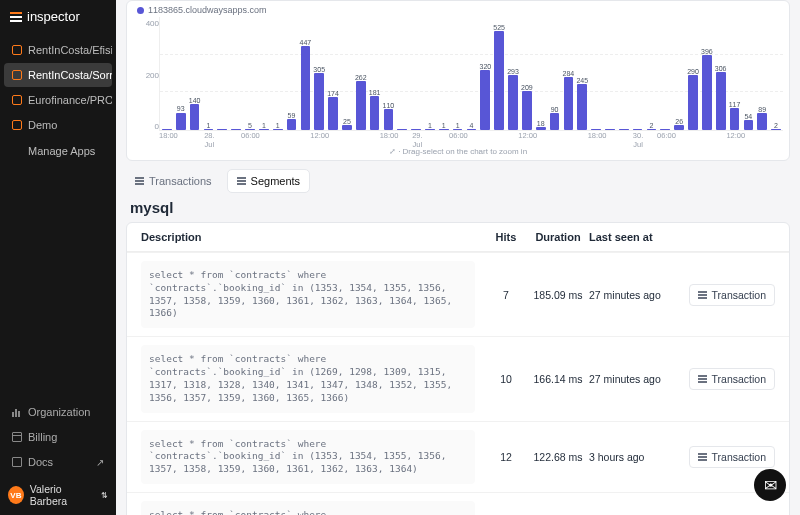 This screenshot has width=800, height=515. Describe the element at coordinates (250, 74) in the screenshot. I see `bar: 5` at that location.